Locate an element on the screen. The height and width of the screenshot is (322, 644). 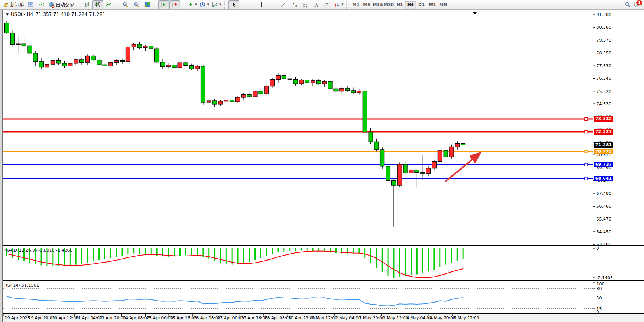
channel-tool-button: E is located at coordinates (294, 5).